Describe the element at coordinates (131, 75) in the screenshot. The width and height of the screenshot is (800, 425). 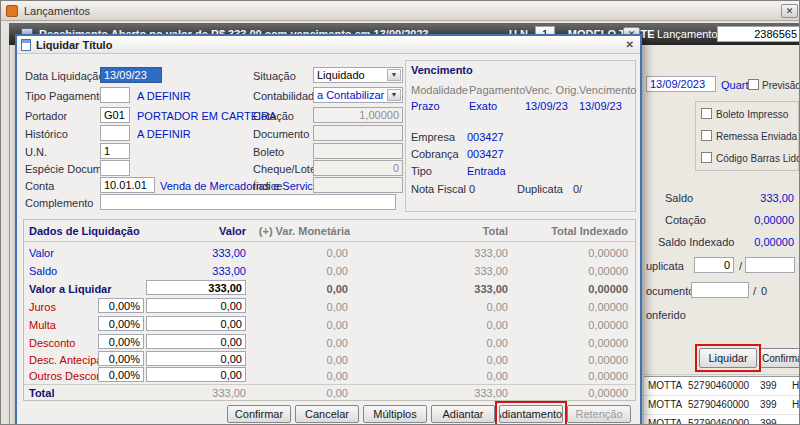
I see `data-liquidacao-field: 13/09/23` at that location.